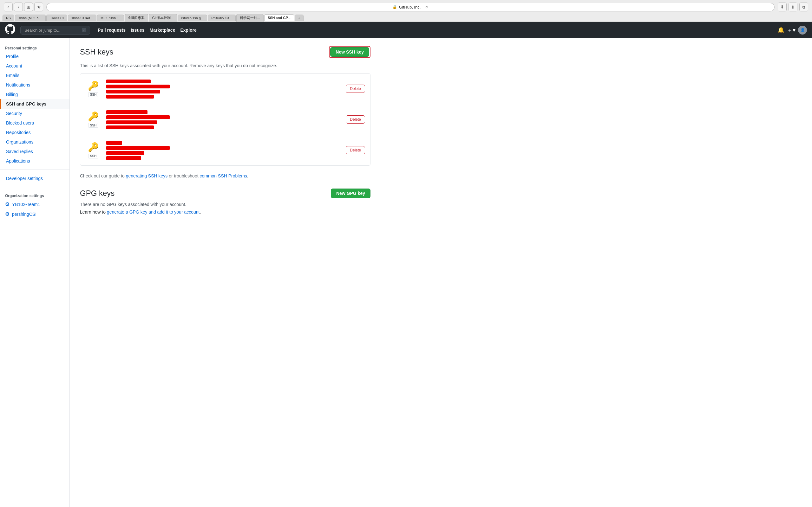  Describe the element at coordinates (138, 30) in the screenshot. I see `nav-issues: Issues` at that location.